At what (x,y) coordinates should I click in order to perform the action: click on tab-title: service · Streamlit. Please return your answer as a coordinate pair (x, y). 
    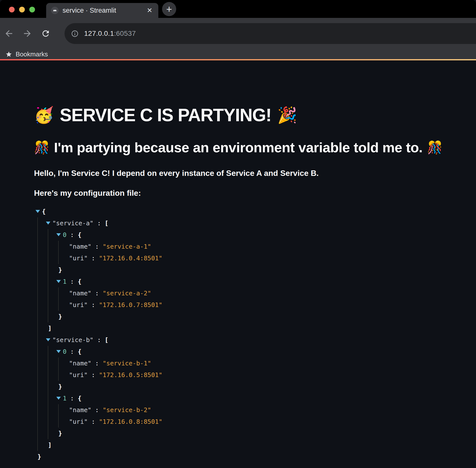
    Looking at the image, I should click on (104, 10).